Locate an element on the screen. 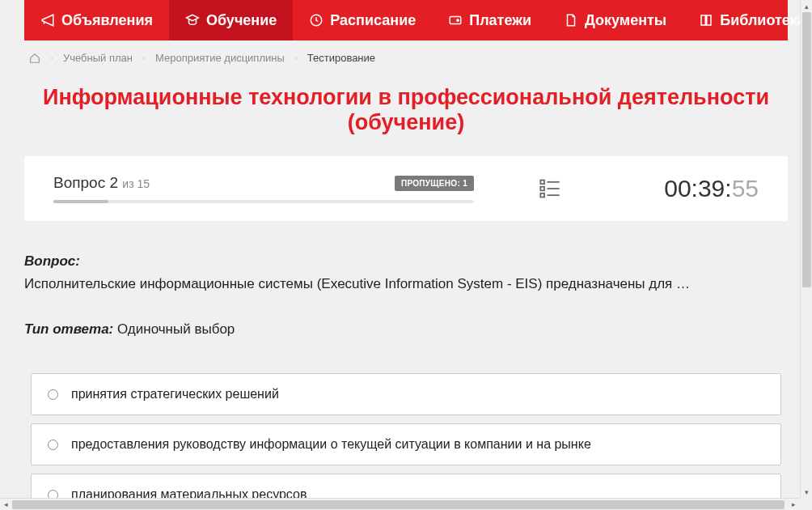 The height and width of the screenshot is (510, 812). progress-fill is located at coordinates (81, 202).